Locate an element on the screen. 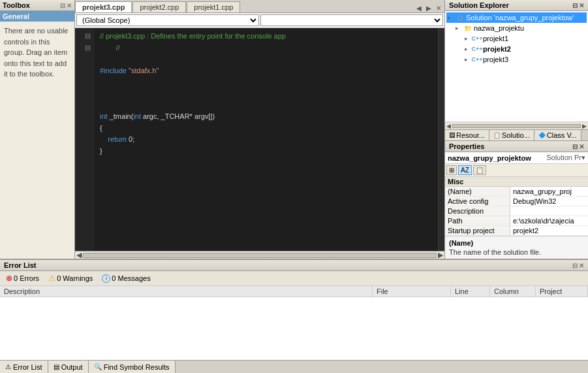  props-object-bar: nazwa_grupy_projektow Solution Pr▾ is located at coordinates (517, 158).